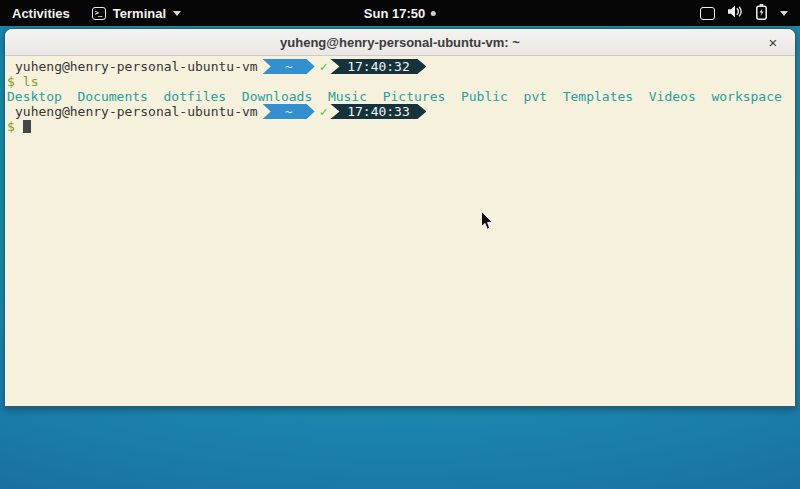  I want to click on prompt-time-segment: 17:40:32, so click(378, 66).